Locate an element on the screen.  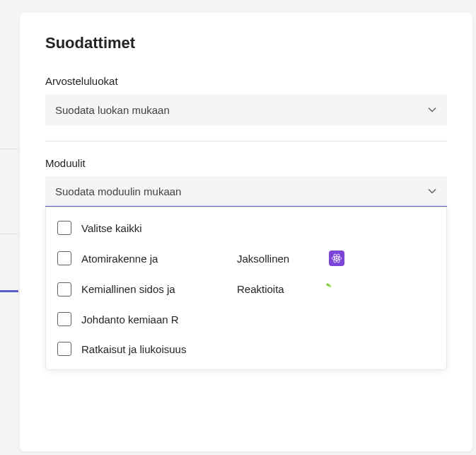
left-edge-decoration is located at coordinates (10, 228).